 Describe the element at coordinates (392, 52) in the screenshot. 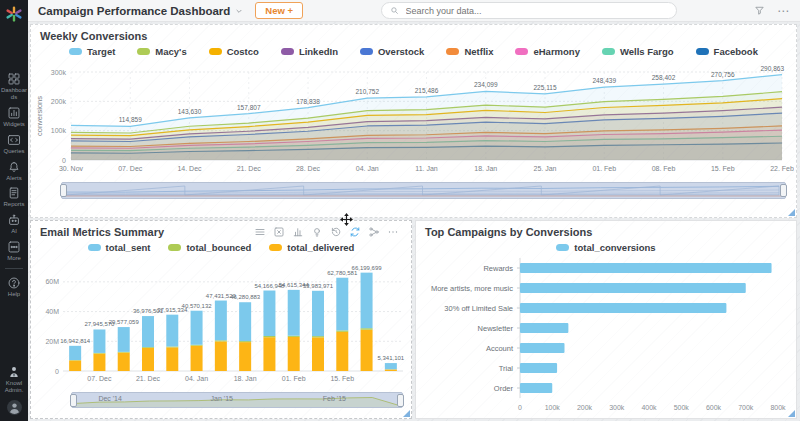

I see `legend-item-overstock: Overstock` at that location.